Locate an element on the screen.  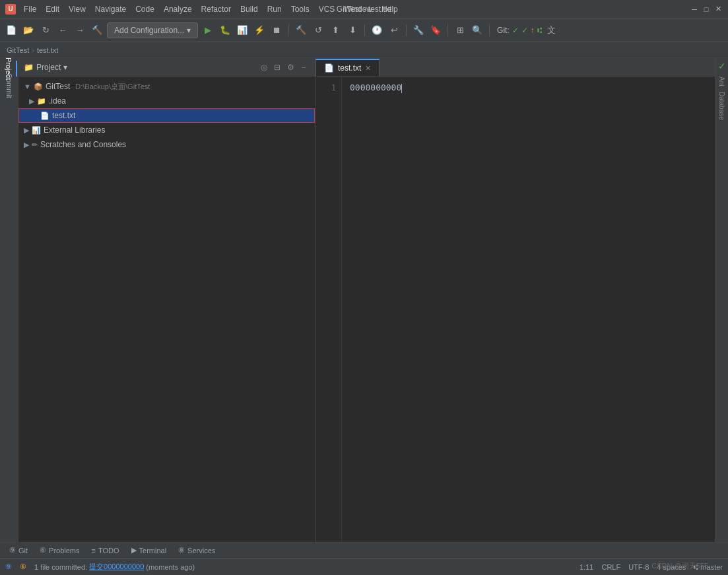
menu-vcs: VCS is located at coordinates (327, 9).